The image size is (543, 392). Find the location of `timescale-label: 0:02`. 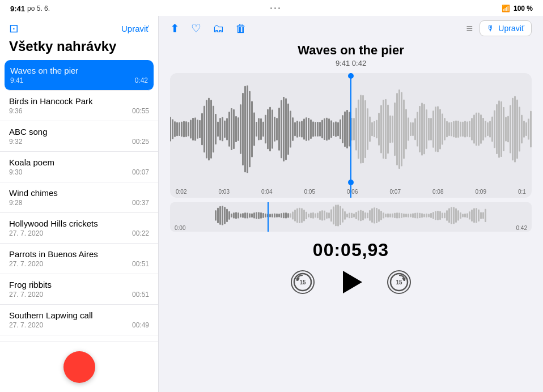

timescale-label: 0:02 is located at coordinates (181, 191).